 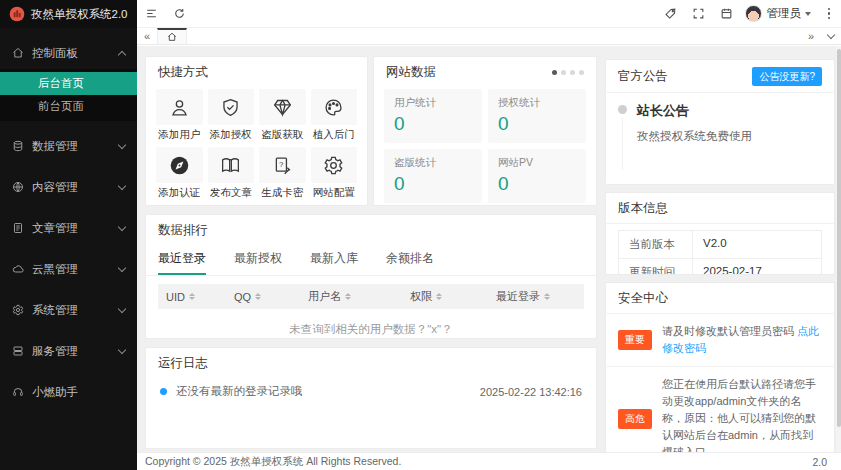 What do you see at coordinates (258, 260) in the screenshot?
I see `tab-latest-auth: 最新授权` at bounding box center [258, 260].